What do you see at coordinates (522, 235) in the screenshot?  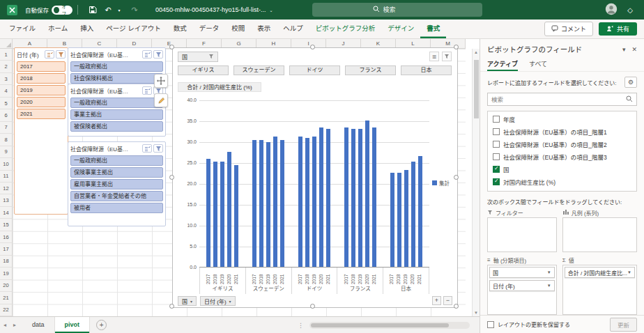 I see `filters-drop-area` at bounding box center [522, 235].